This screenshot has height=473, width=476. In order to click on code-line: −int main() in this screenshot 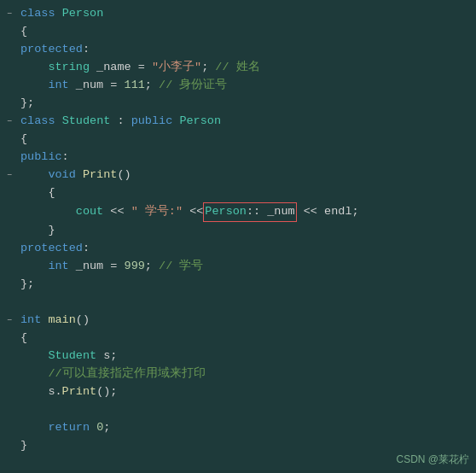, I will do `click(238, 321)`.